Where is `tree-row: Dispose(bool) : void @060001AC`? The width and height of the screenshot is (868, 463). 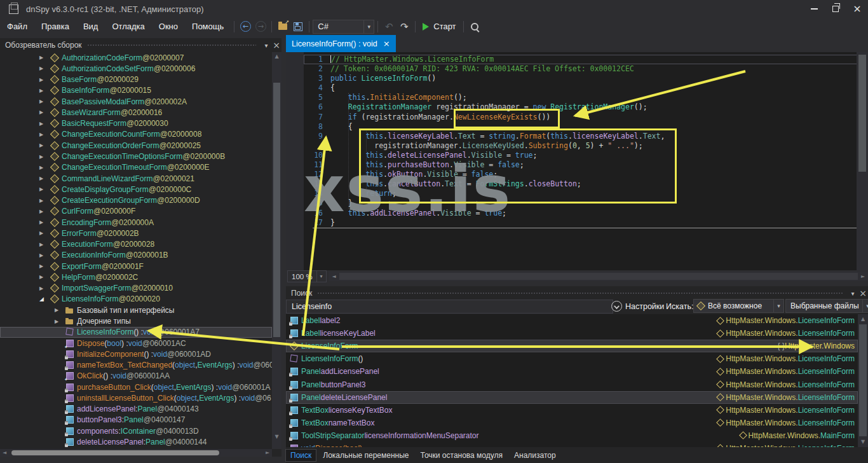 tree-row: Dispose(bool) : void @060001AC is located at coordinates (136, 343).